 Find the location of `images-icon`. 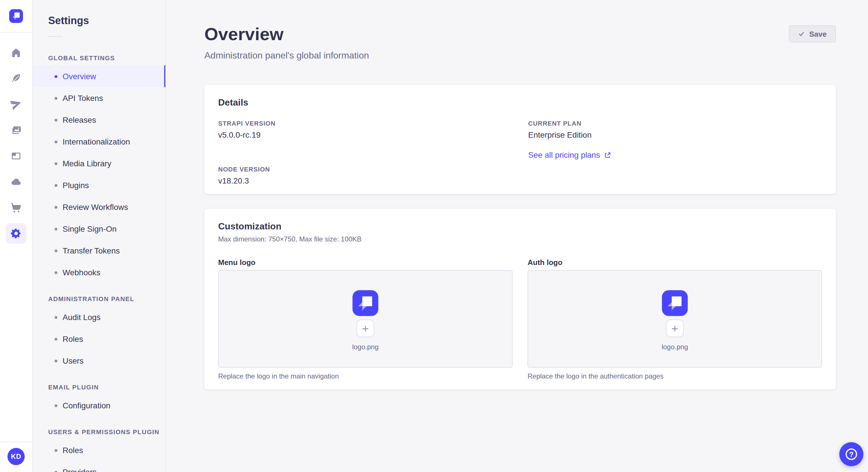

images-icon is located at coordinates (16, 130).